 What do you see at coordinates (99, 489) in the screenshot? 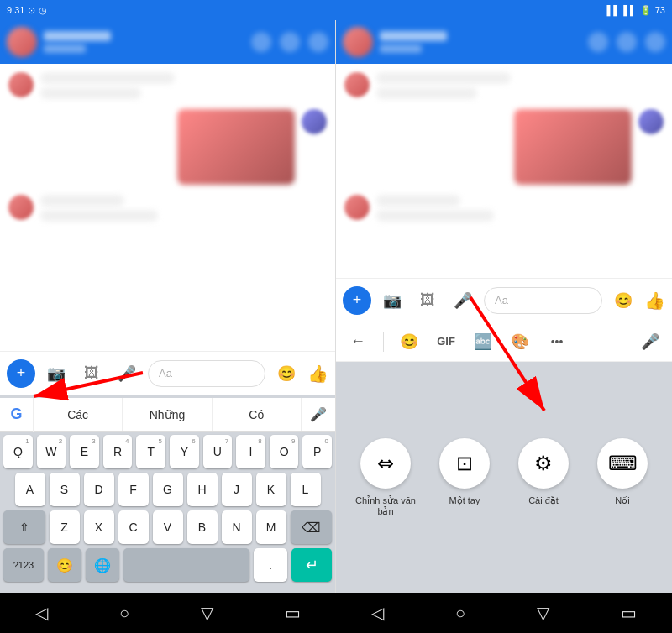
I see `key-D: D` at bounding box center [99, 489].